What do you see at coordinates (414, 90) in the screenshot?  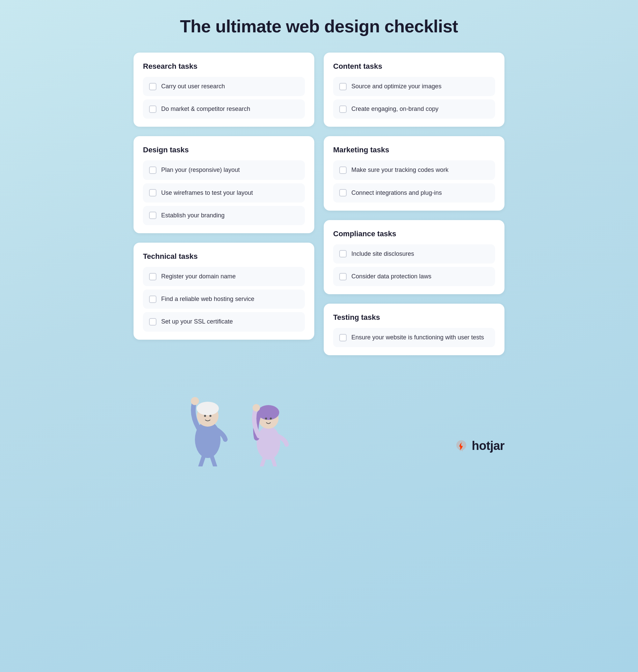 I see `section-content: Content tasks Source and optimize your i…` at bounding box center [414, 90].